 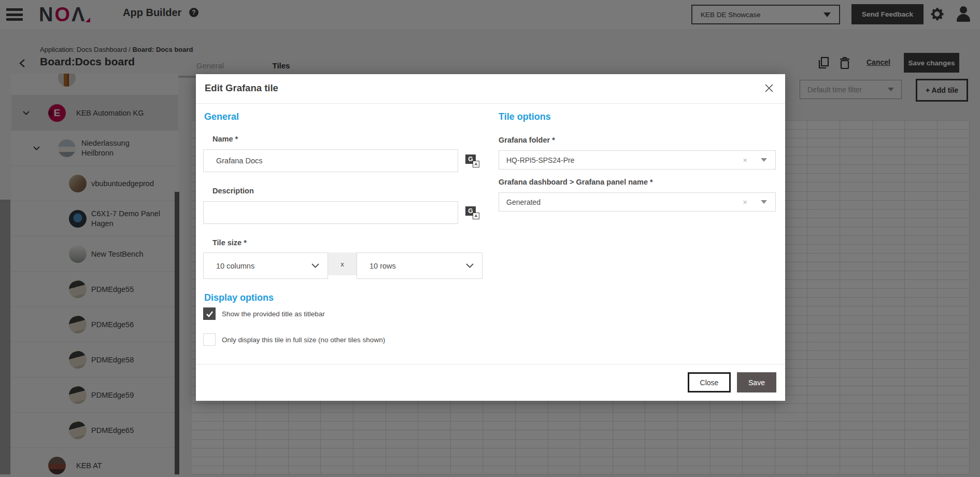 I want to click on grafana-dashboard-value: Generated, so click(x=624, y=202).